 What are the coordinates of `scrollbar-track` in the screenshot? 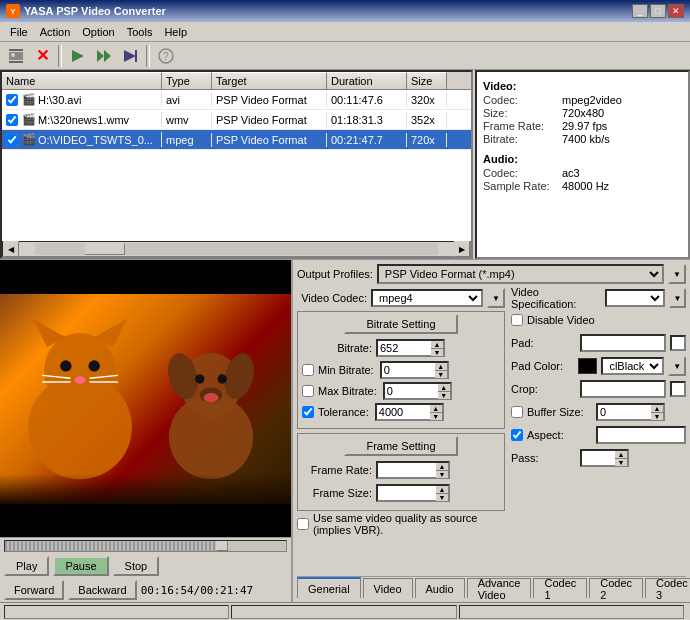 It's located at (236, 249).